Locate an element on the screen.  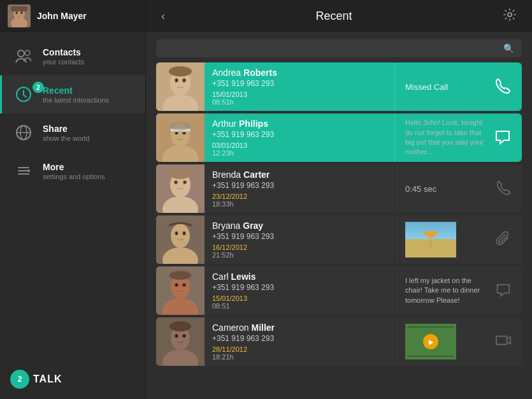
action-text: Hello John! Look, tonight do not forget … is located at coordinates (450, 138).